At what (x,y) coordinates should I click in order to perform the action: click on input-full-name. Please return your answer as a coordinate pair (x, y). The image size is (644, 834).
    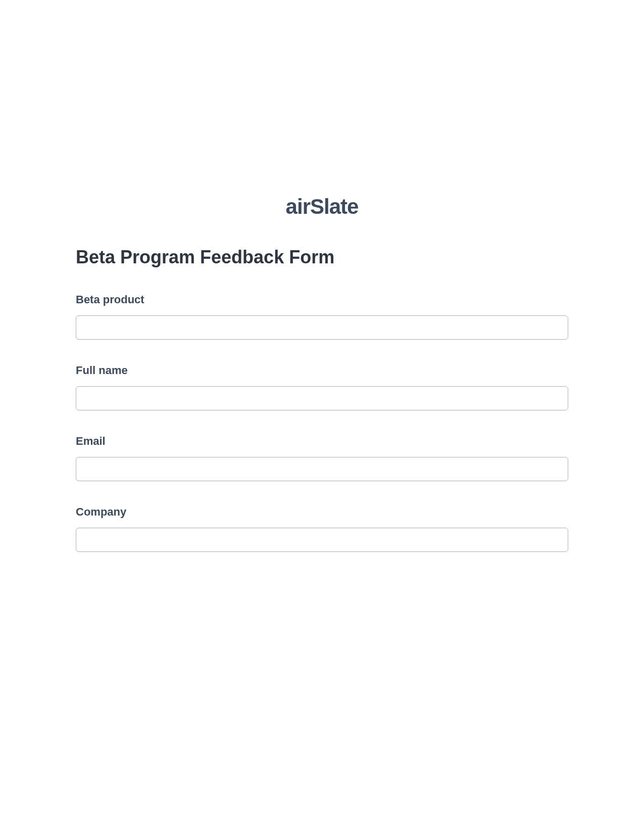
    Looking at the image, I should click on (322, 398).